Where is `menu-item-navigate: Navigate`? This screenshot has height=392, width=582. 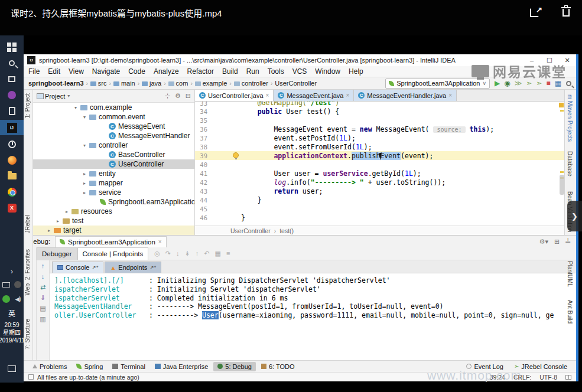 menu-item-navigate: Navigate is located at coordinates (106, 71).